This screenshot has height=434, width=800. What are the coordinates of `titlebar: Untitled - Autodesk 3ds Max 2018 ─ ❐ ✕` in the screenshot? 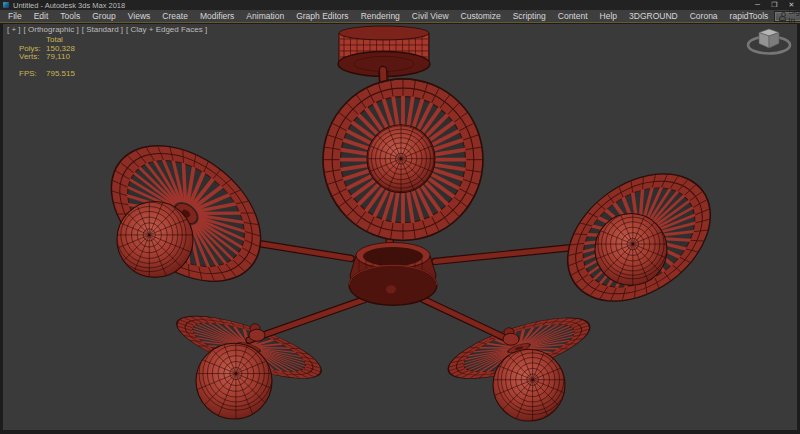 It's located at (400, 5).